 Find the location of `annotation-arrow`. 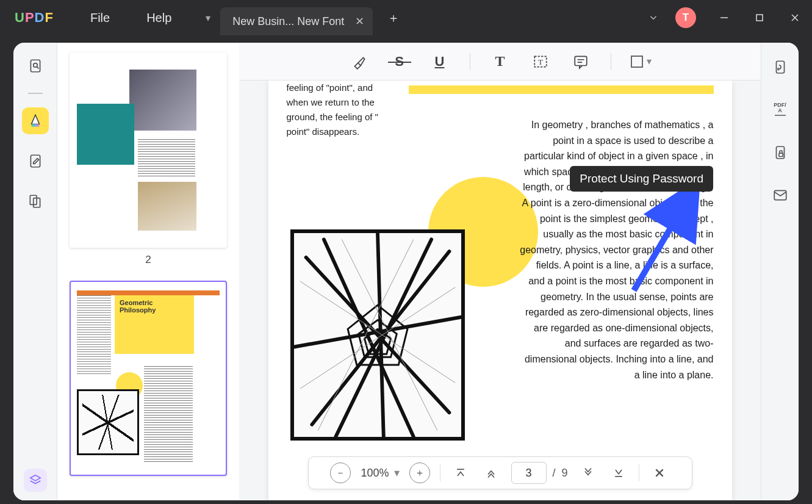

annotation-arrow is located at coordinates (664, 242).